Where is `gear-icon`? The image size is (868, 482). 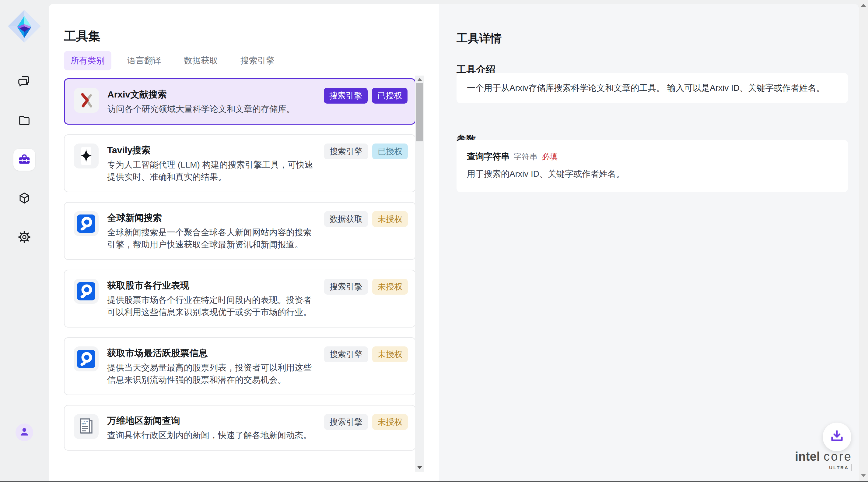 gear-icon is located at coordinates (24, 237).